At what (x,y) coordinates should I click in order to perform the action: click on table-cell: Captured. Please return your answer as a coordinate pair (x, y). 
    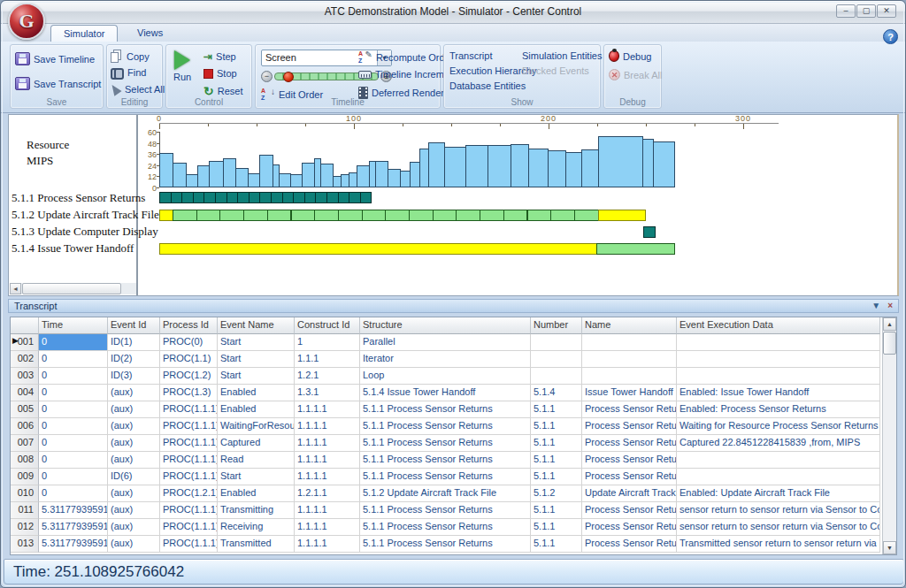
    Looking at the image, I should click on (257, 444).